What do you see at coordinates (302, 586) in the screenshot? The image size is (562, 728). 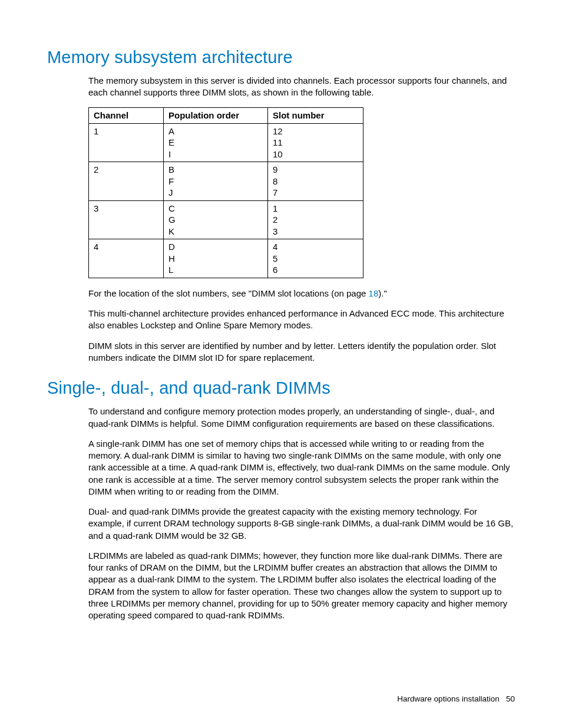 I see `section2-p4: LRDIMMs are labeled as quad-rank DIMMs; …` at bounding box center [302, 586].